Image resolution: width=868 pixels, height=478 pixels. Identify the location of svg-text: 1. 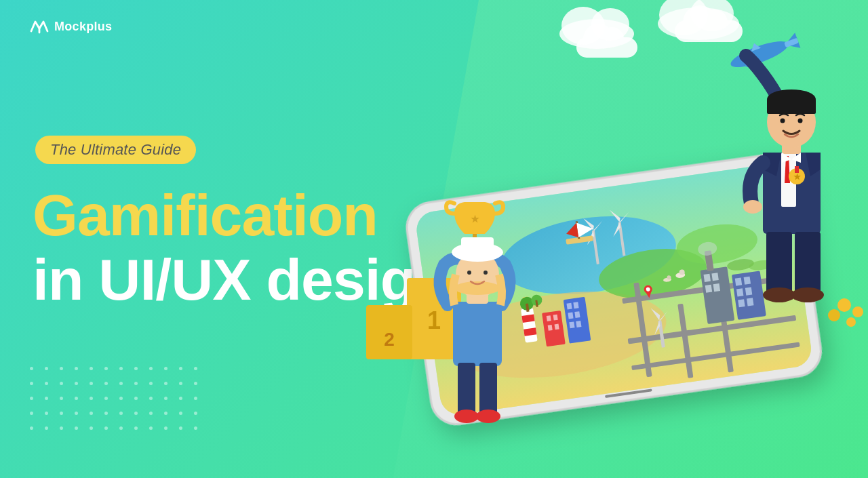
(434, 320).